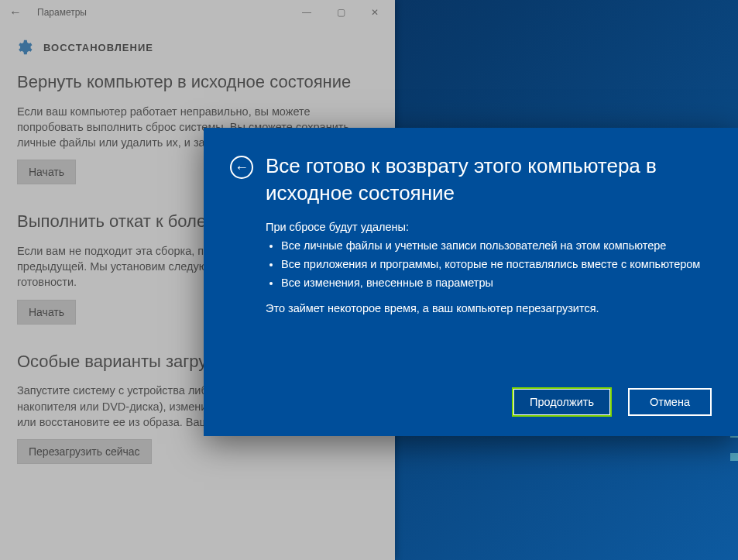 The width and height of the screenshot is (738, 560). What do you see at coordinates (24, 47) in the screenshot?
I see `gear-icon` at bounding box center [24, 47].